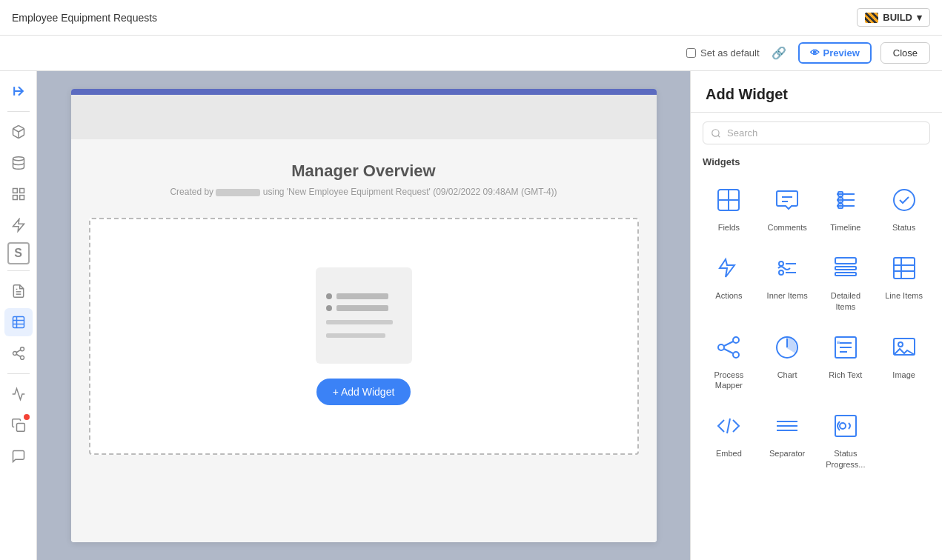 This screenshot has height=560, width=942. I want to click on inner-items-icon, so click(787, 268).